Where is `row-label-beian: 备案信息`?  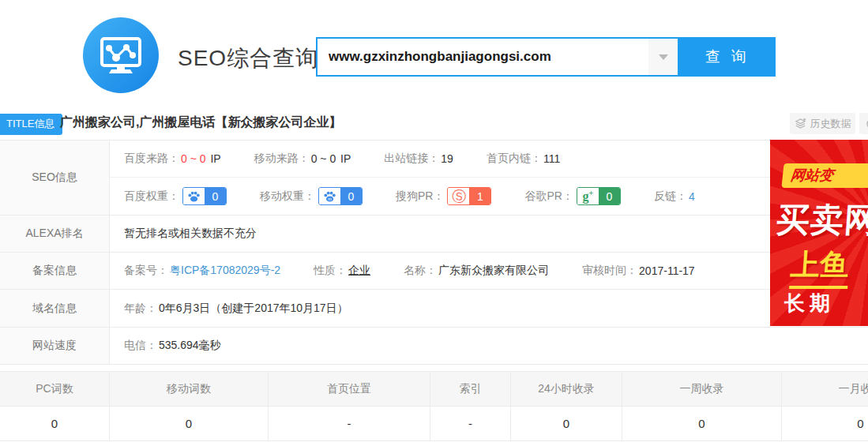 row-label-beian: 备案信息 is located at coordinates (55, 271).